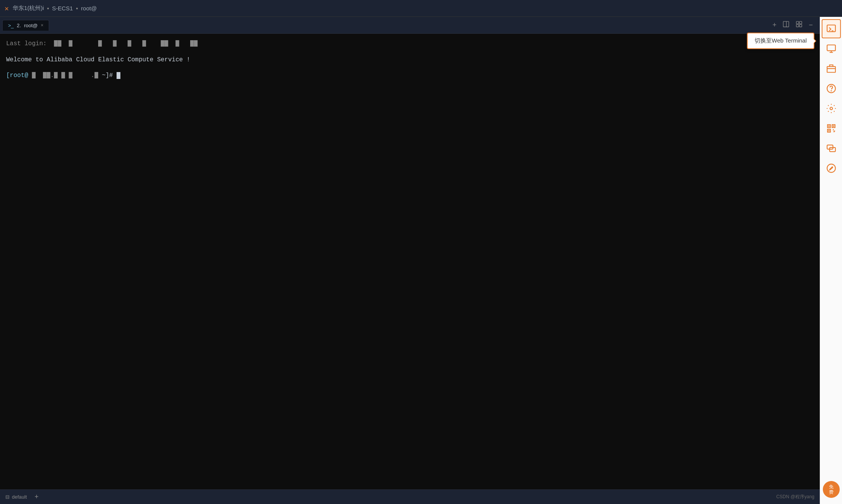  Describe the element at coordinates (410, 25) in the screenshot. I see `tab-bar: >_ 2. root@ × +` at that location.